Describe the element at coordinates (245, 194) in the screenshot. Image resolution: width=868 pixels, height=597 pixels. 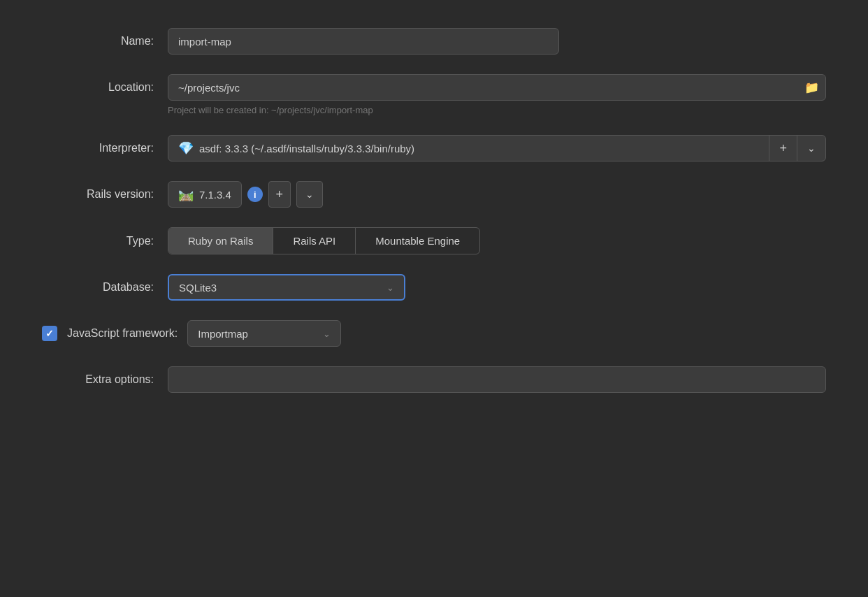
I see `rails-version-wrapper: 🛤️ 7.1.3.4 i + ⌄` at that location.